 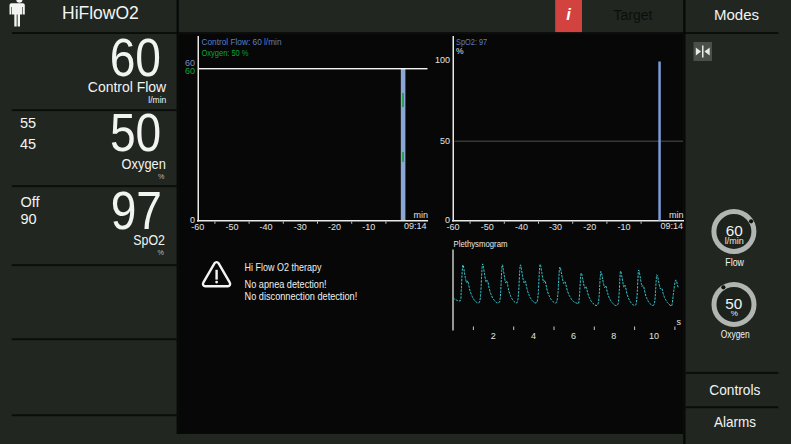 What do you see at coordinates (29, 219) in the screenshot?
I see `svg-text: 90` at bounding box center [29, 219].